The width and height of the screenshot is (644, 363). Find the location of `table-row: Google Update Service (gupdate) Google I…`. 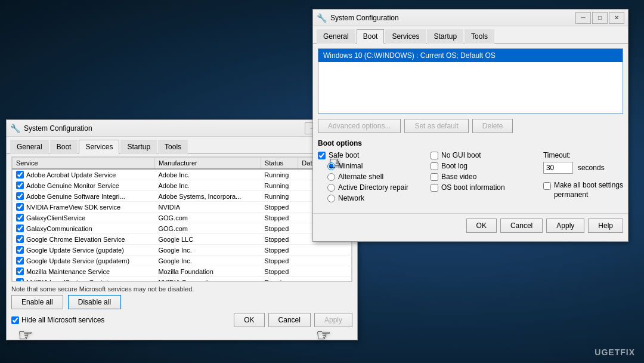

table-row: Google Update Service (gupdate) Google I… is located at coordinates (182, 250).